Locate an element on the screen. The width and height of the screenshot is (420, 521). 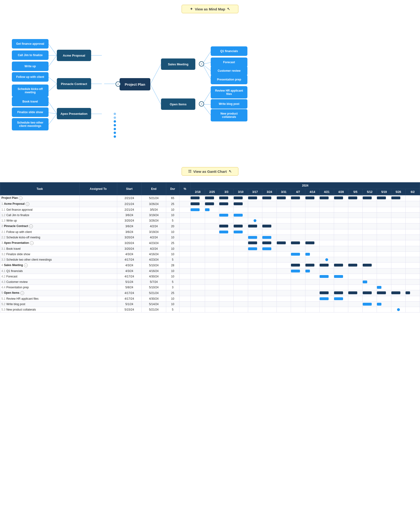
task-label: Write blog post is located at coordinates (16, 304).